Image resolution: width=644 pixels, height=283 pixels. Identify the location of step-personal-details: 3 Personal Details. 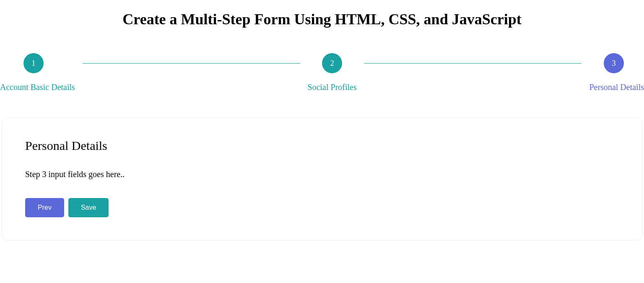
(616, 73).